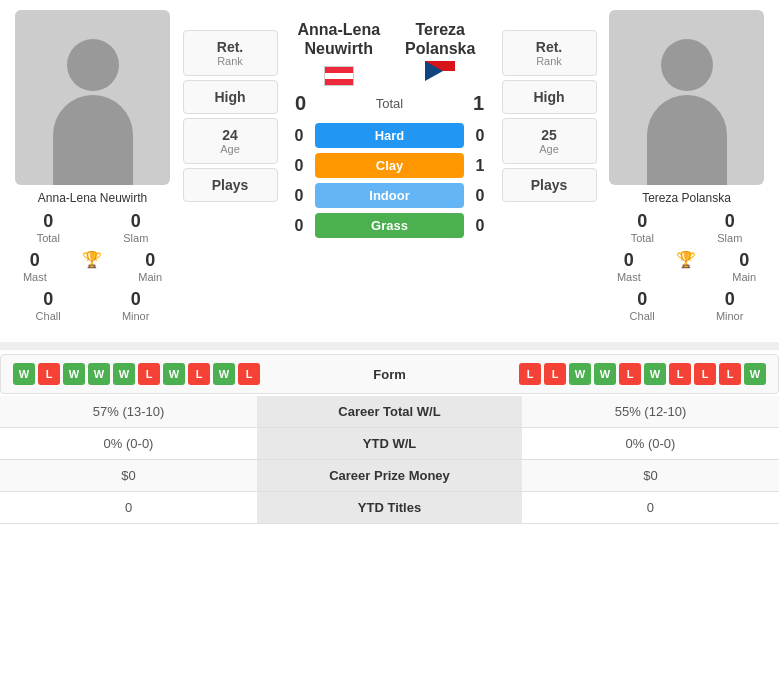 This screenshot has width=779, height=699. What do you see at coordinates (686, 266) in the screenshot?
I see `right-trophy-icon: 🏆` at bounding box center [686, 266].